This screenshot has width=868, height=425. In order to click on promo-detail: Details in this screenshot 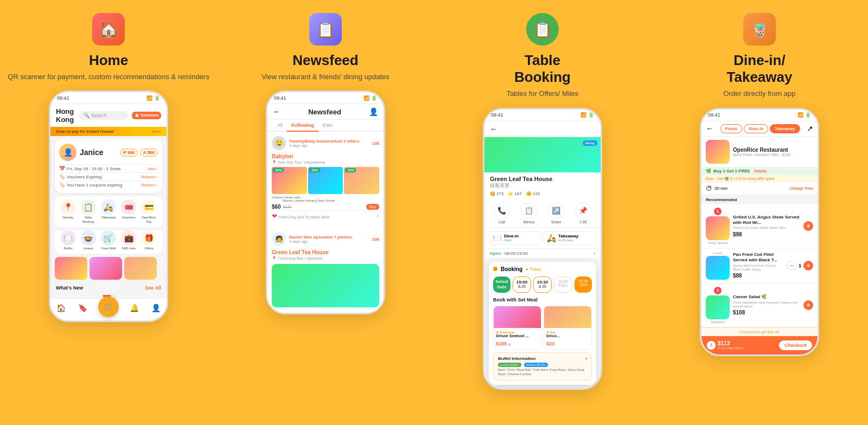, I will do `click(761, 171)`.